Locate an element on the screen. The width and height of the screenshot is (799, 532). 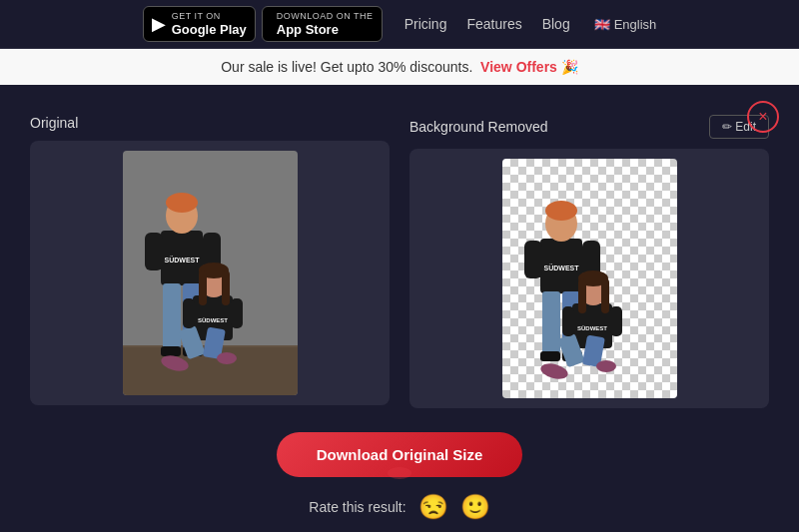
language-label: English is located at coordinates (635, 24).